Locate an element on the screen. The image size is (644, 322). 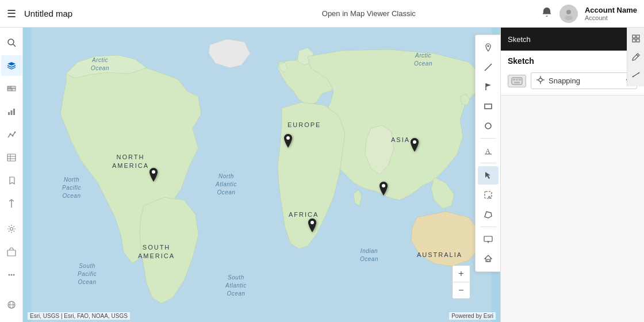
hamburger-menu: ☰ is located at coordinates (12, 14).